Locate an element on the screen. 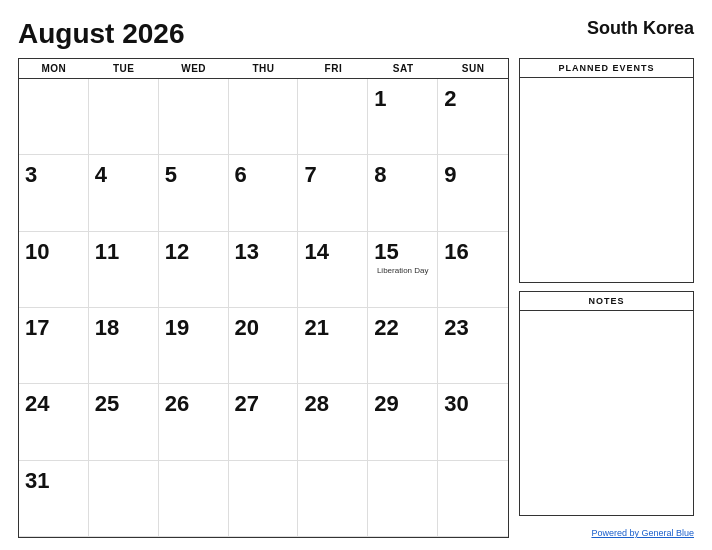 Image resolution: width=712 pixels, height=550 pixels. calendar-cell: 18 is located at coordinates (124, 346).